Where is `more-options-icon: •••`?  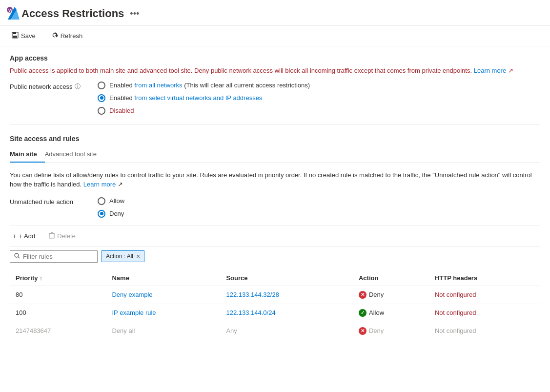 more-options-icon: ••• is located at coordinates (135, 14).